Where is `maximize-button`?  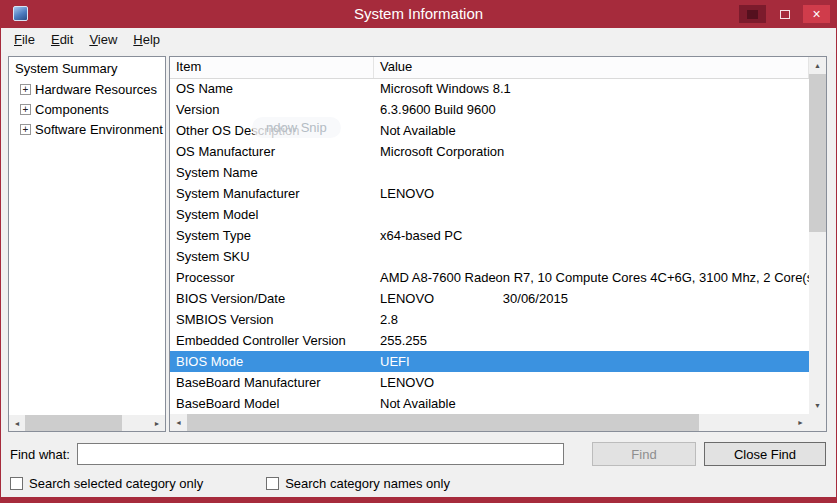
maximize-button is located at coordinates (784, 14).